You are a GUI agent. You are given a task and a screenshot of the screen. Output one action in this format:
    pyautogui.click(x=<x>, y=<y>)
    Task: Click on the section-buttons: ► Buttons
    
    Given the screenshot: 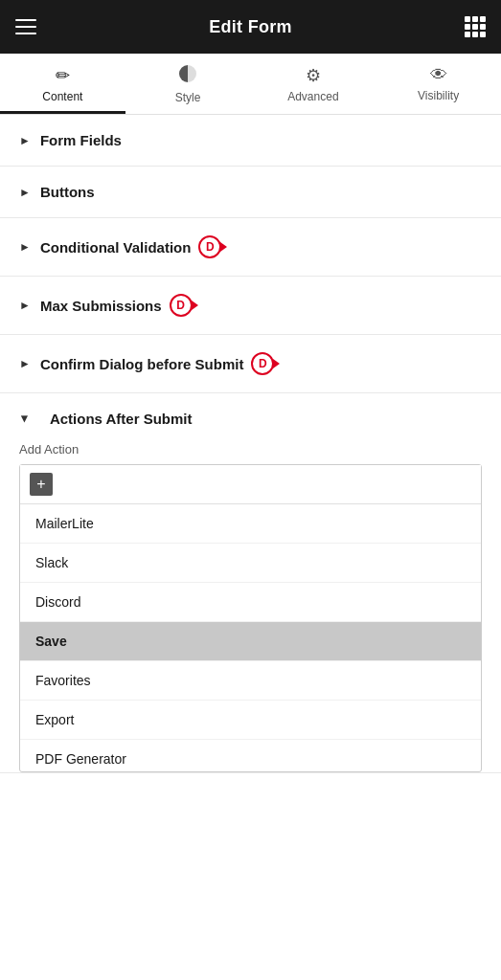 What is the action you would take?
    pyautogui.click(x=251, y=192)
    